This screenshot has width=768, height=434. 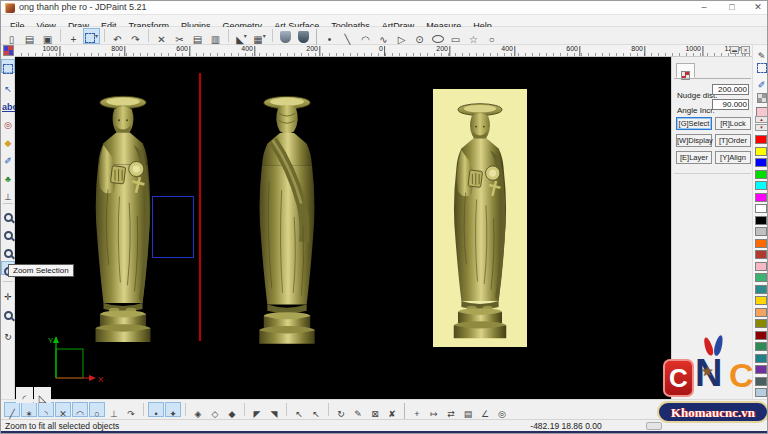 I want to click on pan-view-button: ✛, so click(x=8, y=292).